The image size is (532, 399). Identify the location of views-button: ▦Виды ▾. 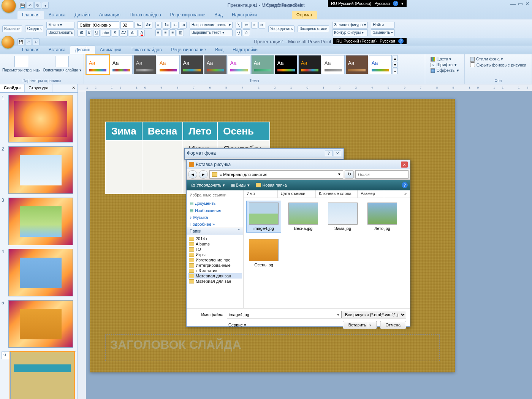
(241, 185).